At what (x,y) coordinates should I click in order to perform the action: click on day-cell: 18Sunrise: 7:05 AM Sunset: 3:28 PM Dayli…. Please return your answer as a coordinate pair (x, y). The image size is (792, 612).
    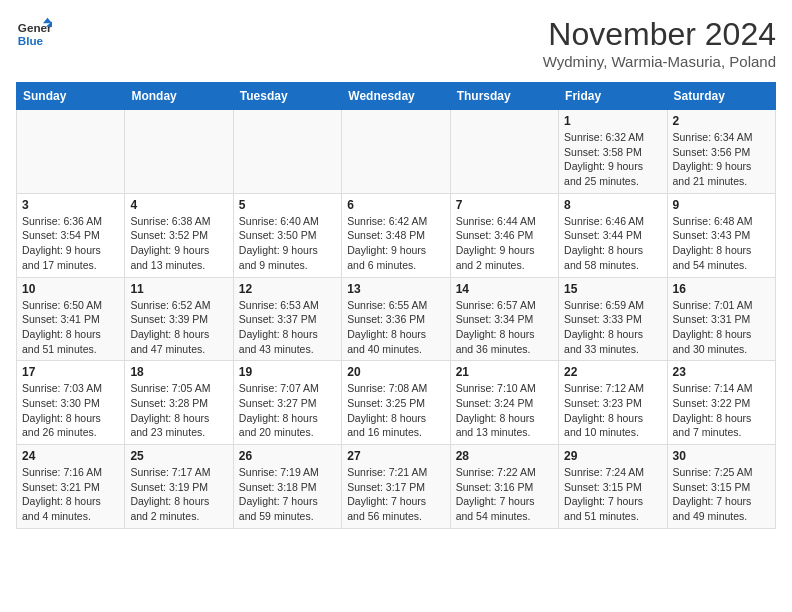
    Looking at the image, I should click on (179, 403).